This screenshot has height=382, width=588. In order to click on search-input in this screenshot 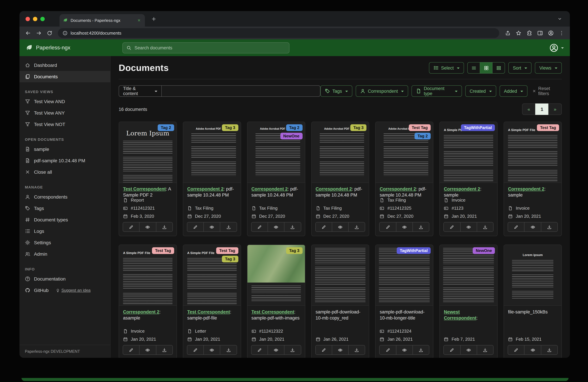, I will do `click(210, 48)`.